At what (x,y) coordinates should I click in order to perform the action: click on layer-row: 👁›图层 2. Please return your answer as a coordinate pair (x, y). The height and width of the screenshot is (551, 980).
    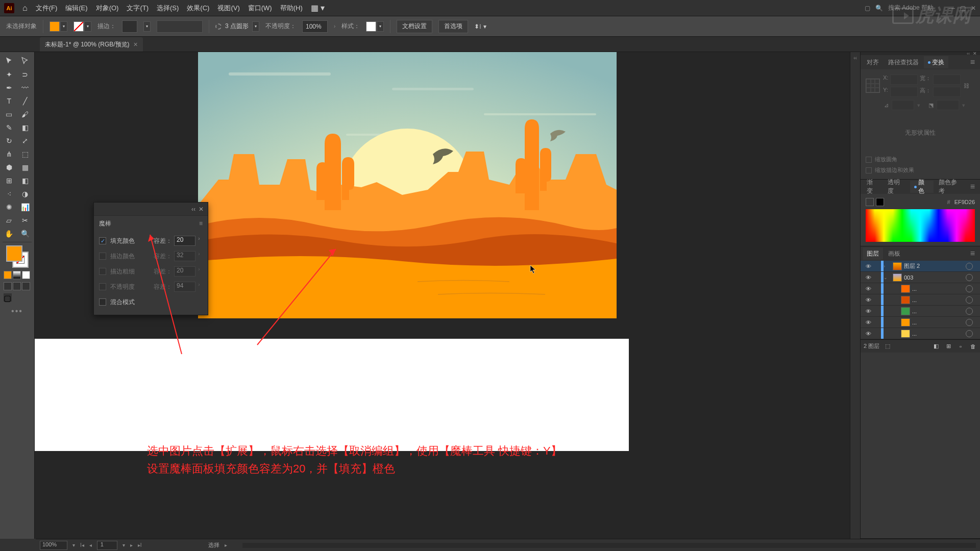
    Looking at the image, I should click on (920, 266).